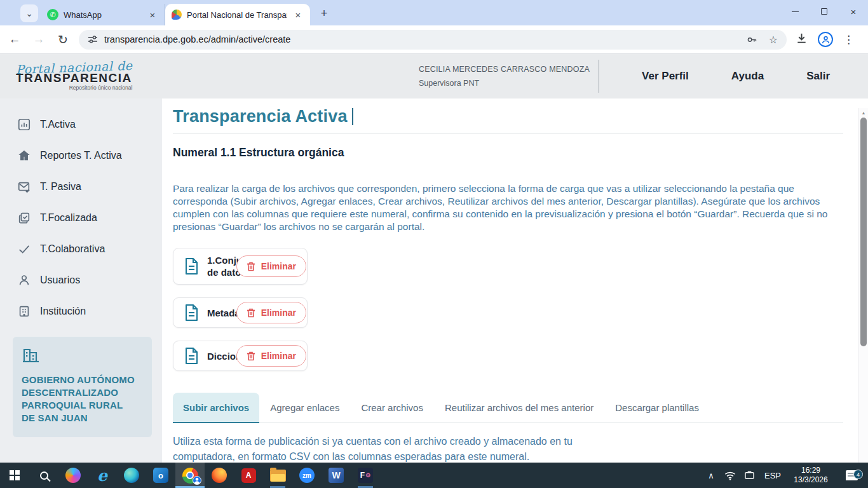 The width and height of the screenshot is (868, 488). Describe the element at coordinates (81, 249) in the screenshot. I see `sidebar-item-t-colaborativa: T.Colaborativa` at that location.